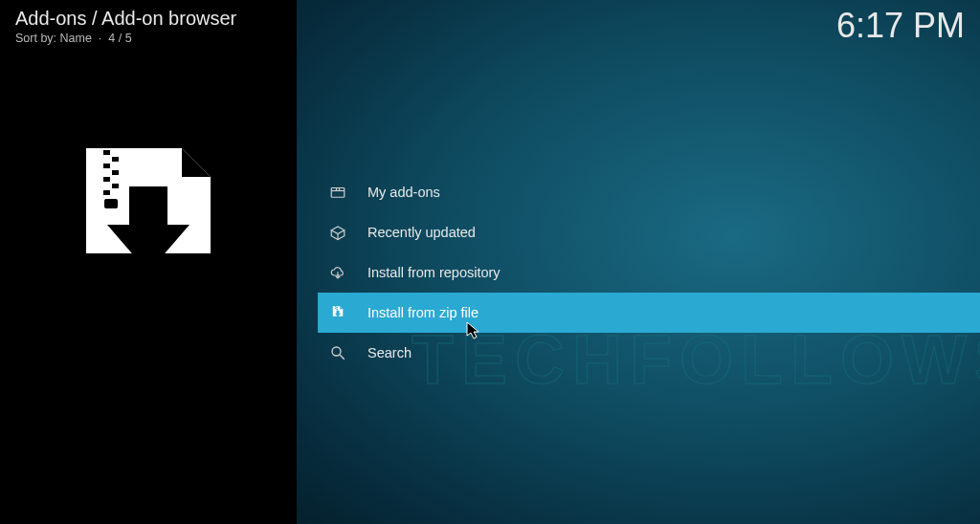 This screenshot has height=524, width=980. Describe the element at coordinates (901, 26) in the screenshot. I see `clock: 6:17 PM` at that location.